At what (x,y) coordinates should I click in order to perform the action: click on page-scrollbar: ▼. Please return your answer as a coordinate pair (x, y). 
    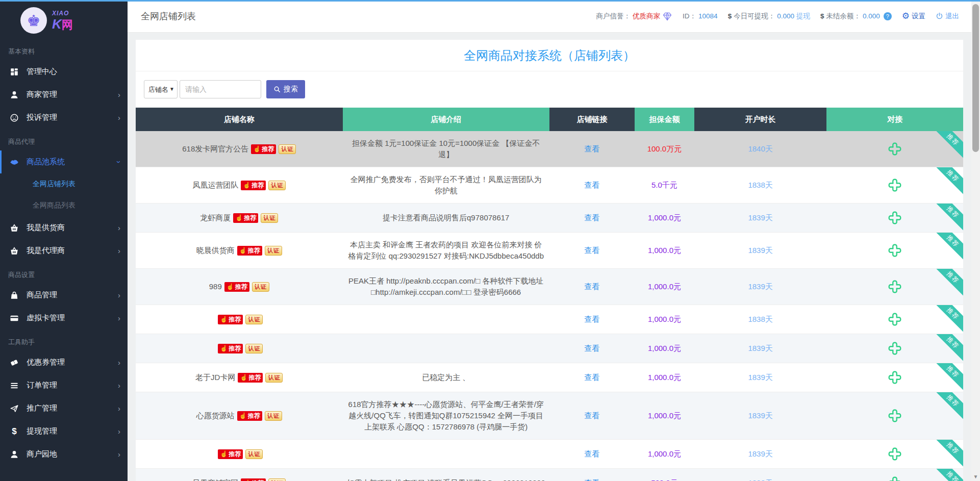
    Looking at the image, I should click on (975, 241).